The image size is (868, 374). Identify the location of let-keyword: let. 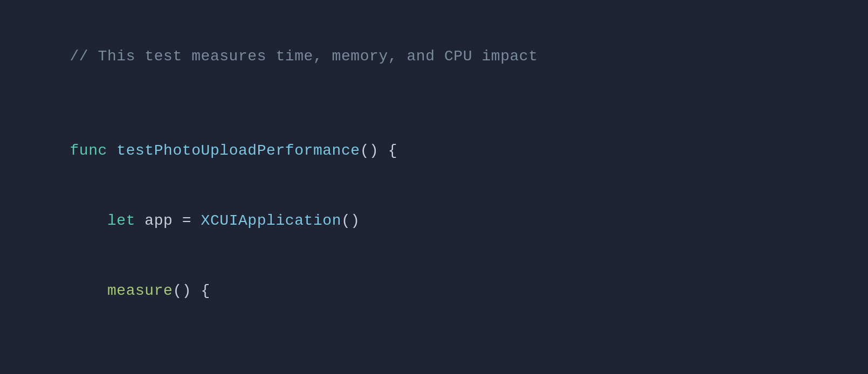
(126, 221).